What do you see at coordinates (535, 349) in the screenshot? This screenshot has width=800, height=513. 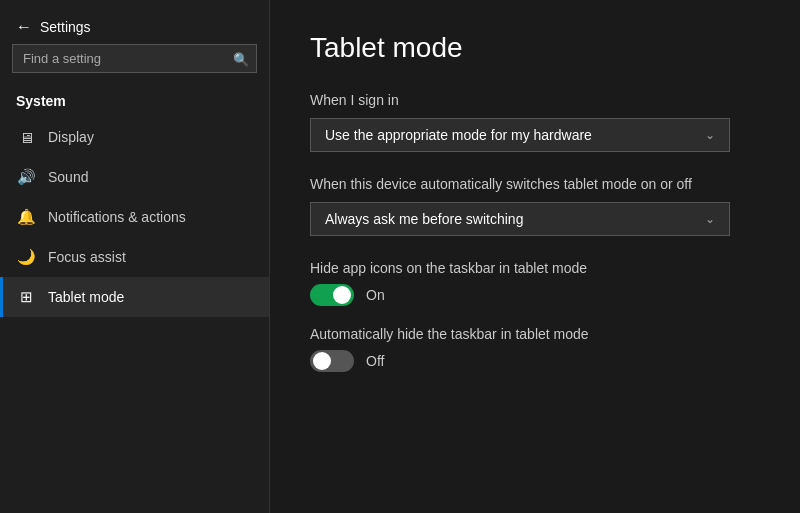 I see `hide-taskbar-section: Automatically hide the taskbar in tablet…` at bounding box center [535, 349].